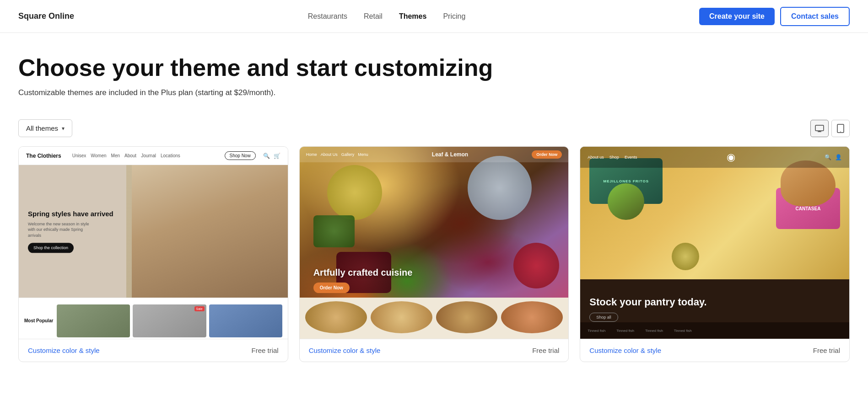 This screenshot has height=416, width=868. I want to click on canta-trial-label: Free trial, so click(826, 350).